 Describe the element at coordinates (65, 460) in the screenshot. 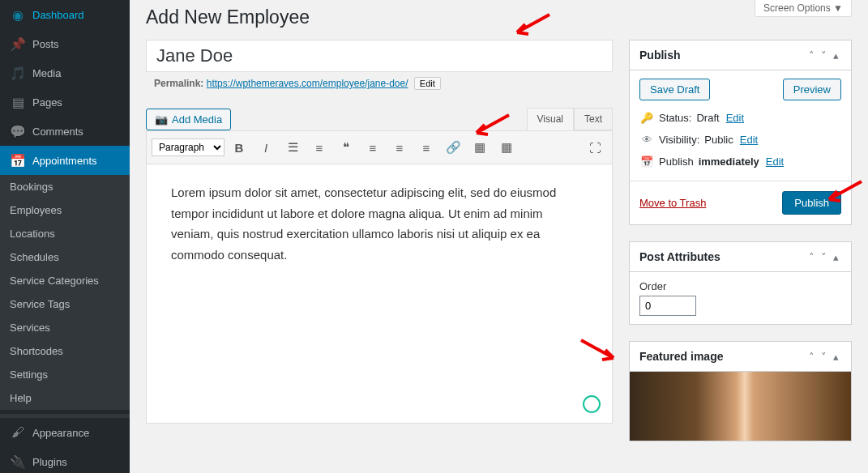

I see `menu-plugins: 🔌Plugins` at that location.